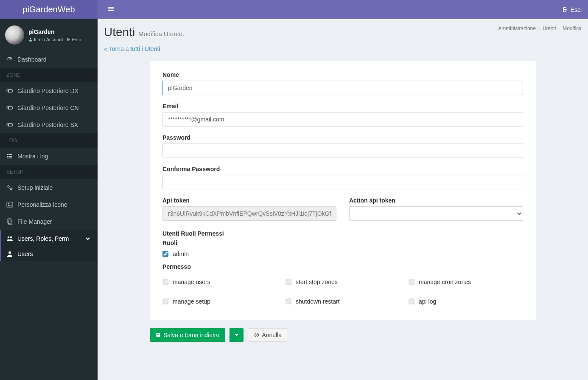 The image size is (588, 380). What do you see at coordinates (10, 59) in the screenshot?
I see `dashboard-icon` at bounding box center [10, 59].